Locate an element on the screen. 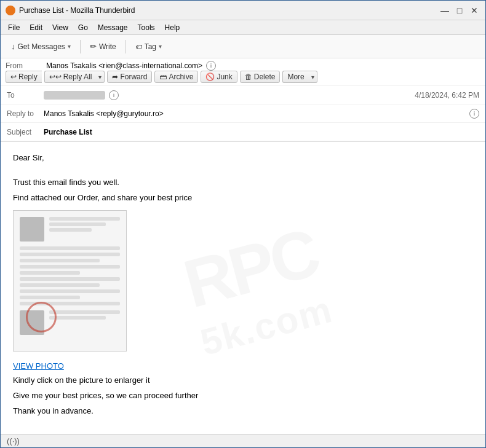  signature: Best Regards, Manos Tsakalis P & C Manag… is located at coordinates (243, 431).